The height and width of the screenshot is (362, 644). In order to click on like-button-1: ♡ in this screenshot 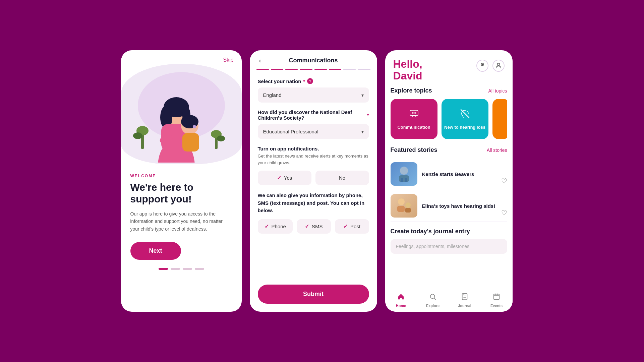, I will do `click(504, 181)`.